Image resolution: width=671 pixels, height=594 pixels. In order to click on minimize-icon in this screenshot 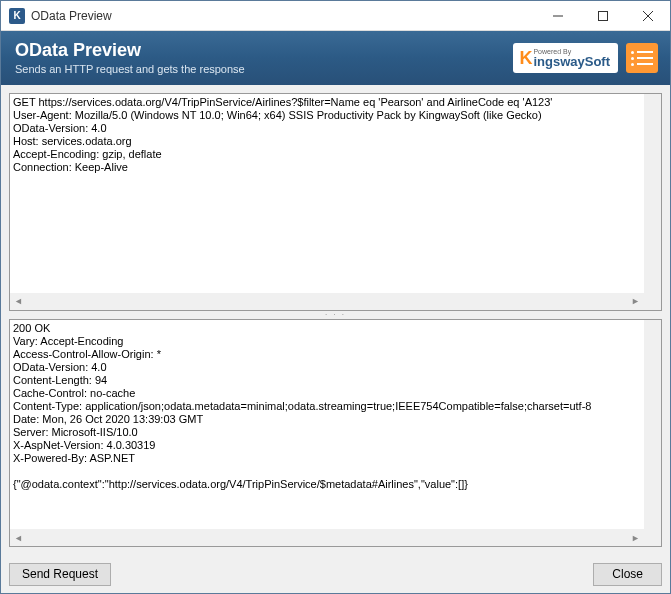, I will do `click(558, 16)`.